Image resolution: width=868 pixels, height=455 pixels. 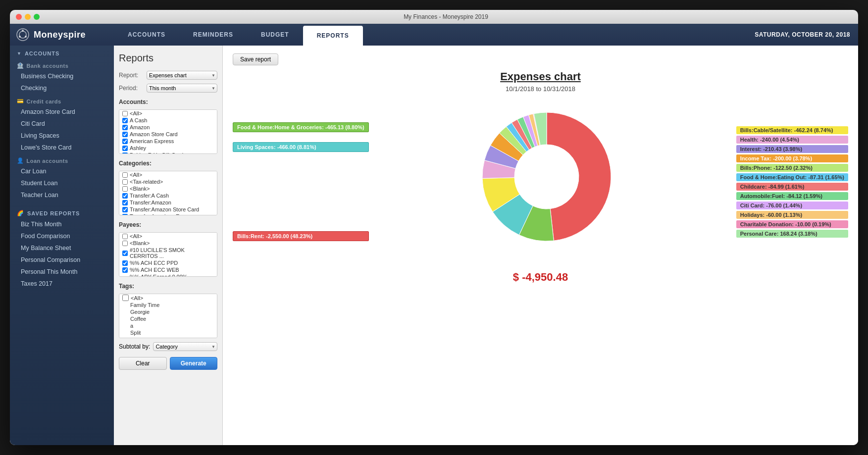 What do you see at coordinates (23, 35) in the screenshot?
I see `logo-icon` at bounding box center [23, 35].